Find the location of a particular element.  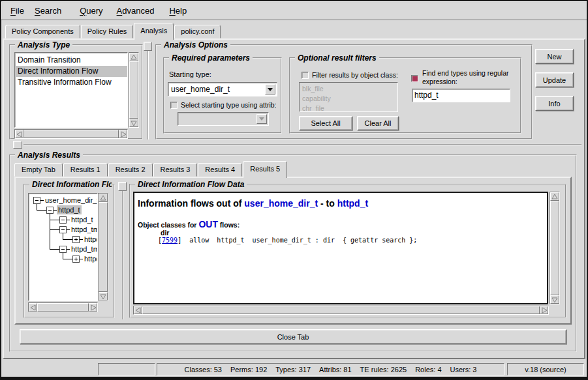

starting-type-combobox: user_home_dir_t is located at coordinates (223, 89).